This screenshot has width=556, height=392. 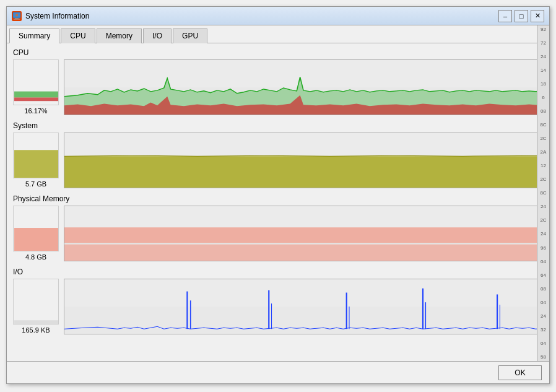 What do you see at coordinates (544, 343) in the screenshot?
I see `ruler-label-24: 04` at bounding box center [544, 343].